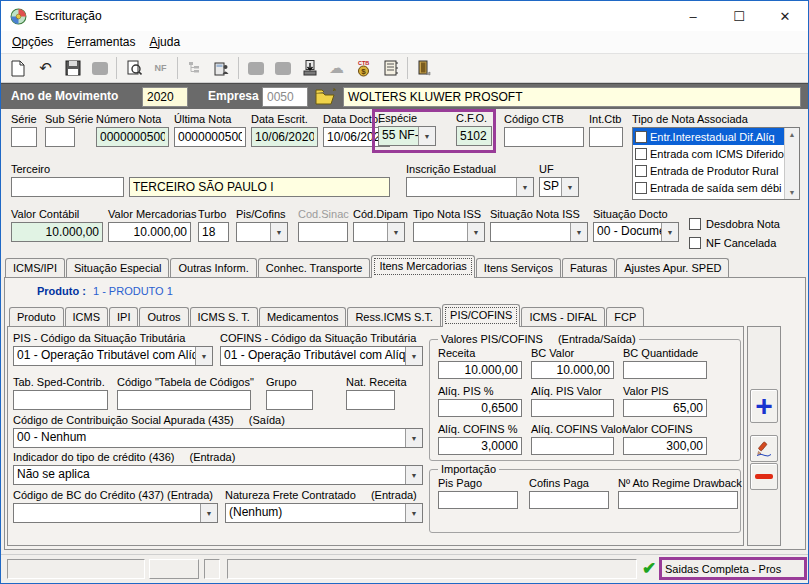  I want to click on tab-ipi: IPI, so click(124, 317).